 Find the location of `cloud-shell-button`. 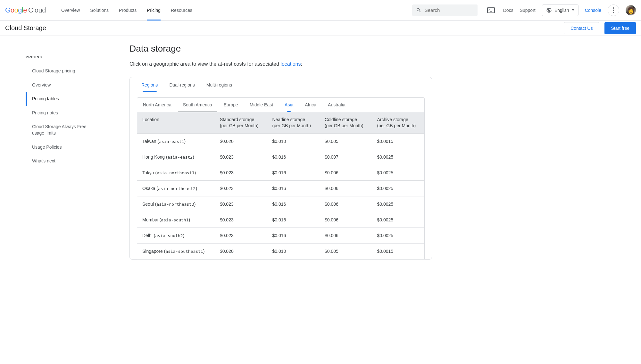

cloud-shell-button is located at coordinates (491, 10).